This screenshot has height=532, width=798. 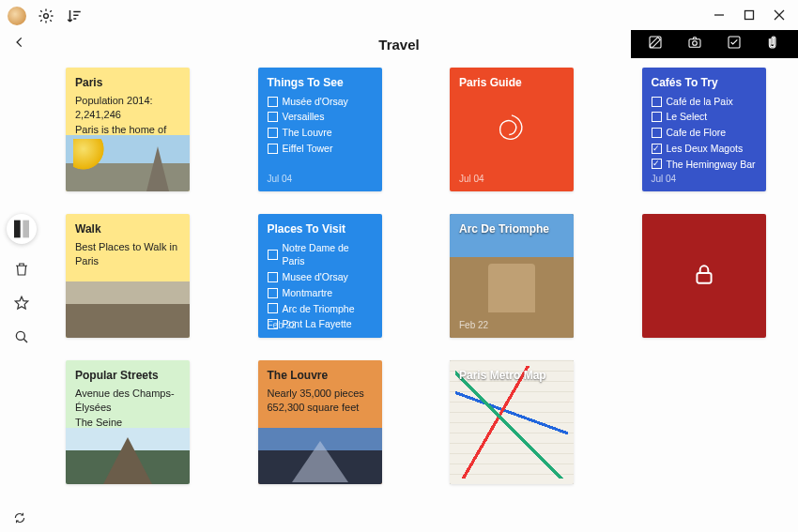 What do you see at coordinates (20, 520) in the screenshot?
I see `sync-button` at bounding box center [20, 520].